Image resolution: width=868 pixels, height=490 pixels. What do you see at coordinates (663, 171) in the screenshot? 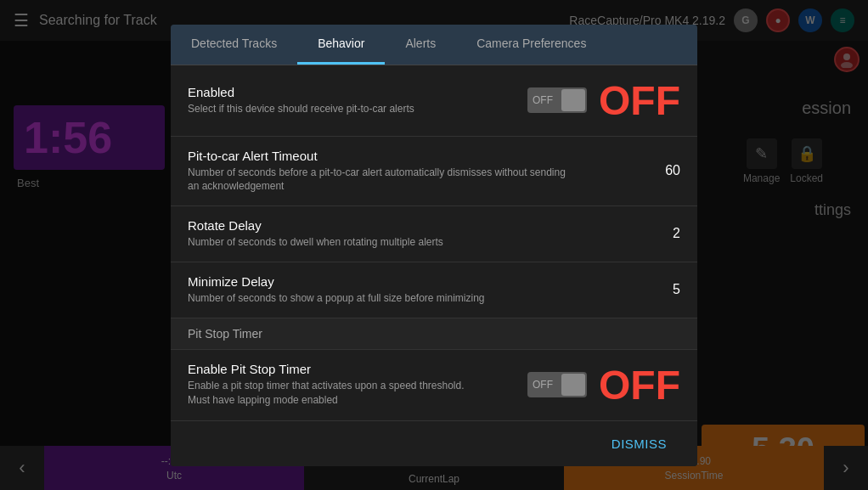
I see `setting-value-timeout: 60` at bounding box center [663, 171].